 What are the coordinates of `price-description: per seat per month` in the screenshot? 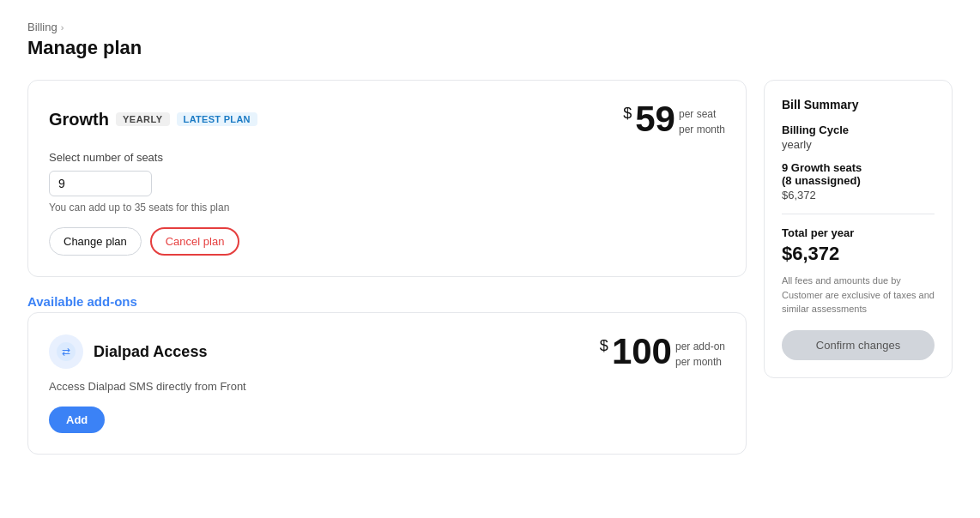 It's located at (702, 122).